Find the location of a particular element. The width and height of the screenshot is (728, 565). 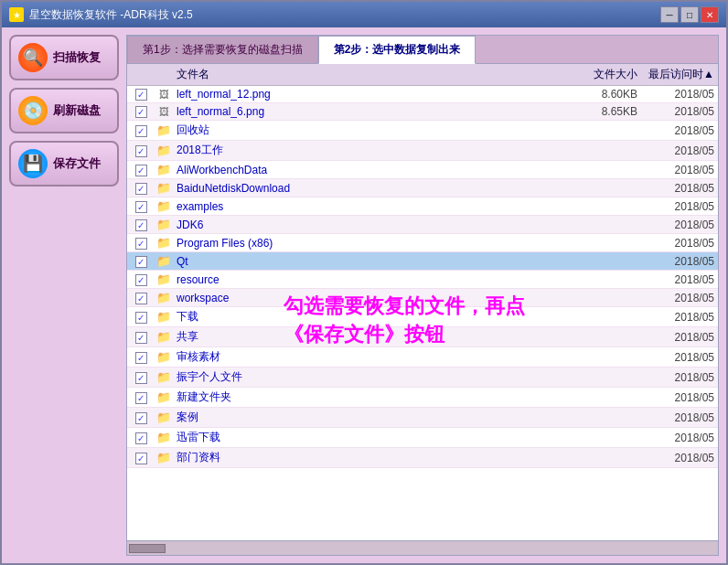

table-row: ✓ 📁 迅雷下载 2018/05 is located at coordinates (423, 438).